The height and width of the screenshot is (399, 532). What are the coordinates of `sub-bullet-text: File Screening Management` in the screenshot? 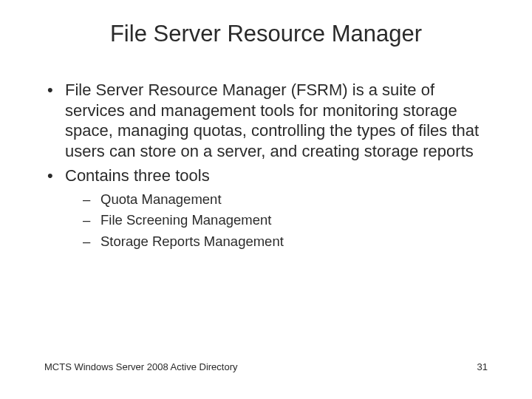 It's located at (186, 220).